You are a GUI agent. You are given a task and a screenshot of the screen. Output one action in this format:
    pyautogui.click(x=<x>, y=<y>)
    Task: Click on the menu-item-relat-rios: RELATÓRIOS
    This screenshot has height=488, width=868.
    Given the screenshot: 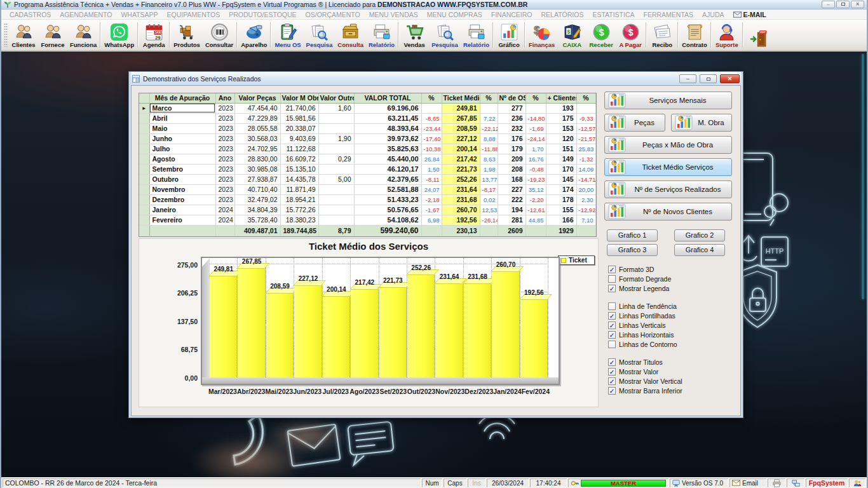 What is the action you would take?
    pyautogui.click(x=562, y=15)
    